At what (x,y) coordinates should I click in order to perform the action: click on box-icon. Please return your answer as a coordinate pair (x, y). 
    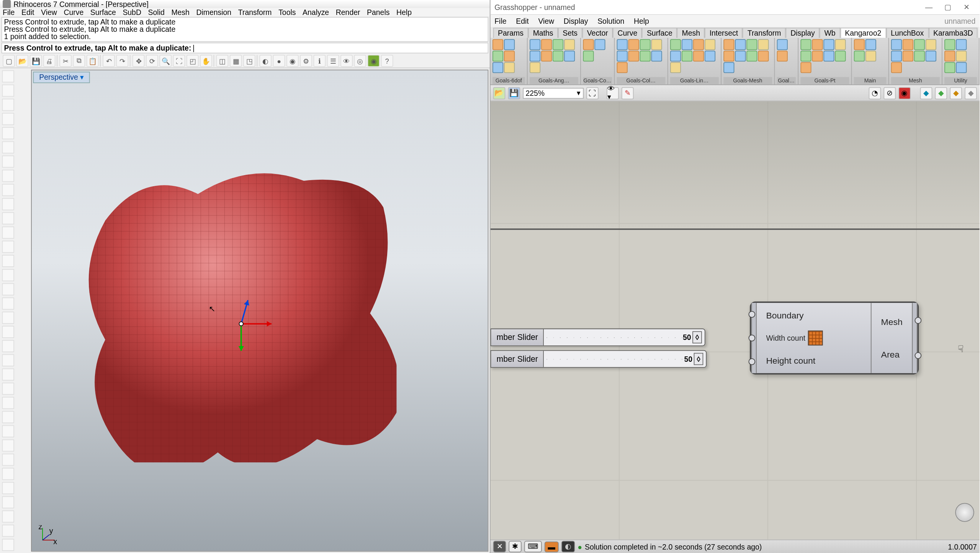
    Looking at the image, I should click on (8, 247).